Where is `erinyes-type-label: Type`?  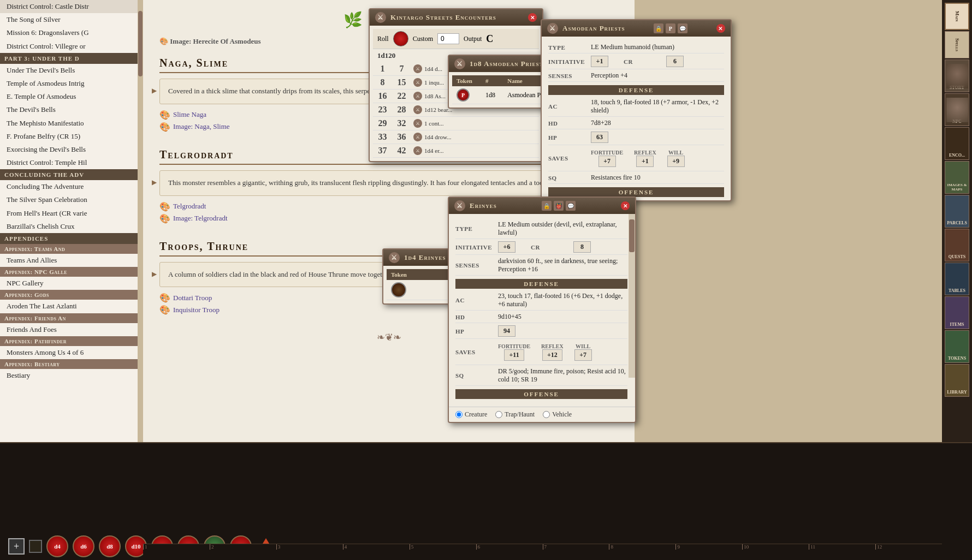 erinyes-type-label: Type is located at coordinates (475, 229).